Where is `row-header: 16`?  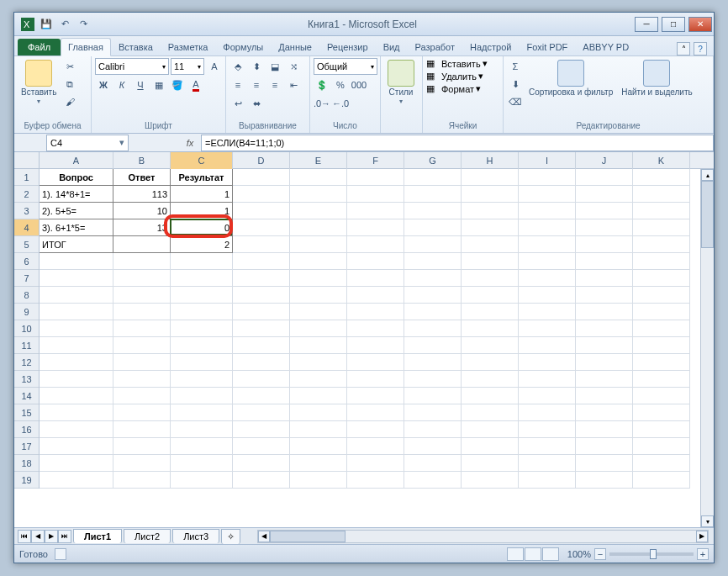 row-header: 16 is located at coordinates (27, 430).